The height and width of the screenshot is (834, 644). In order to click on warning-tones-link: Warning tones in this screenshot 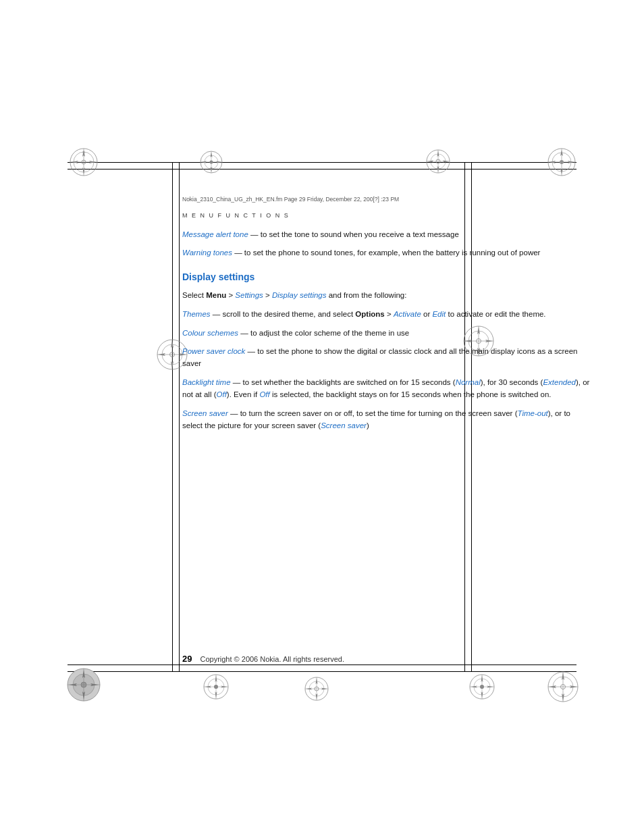, I will do `click(208, 253)`.